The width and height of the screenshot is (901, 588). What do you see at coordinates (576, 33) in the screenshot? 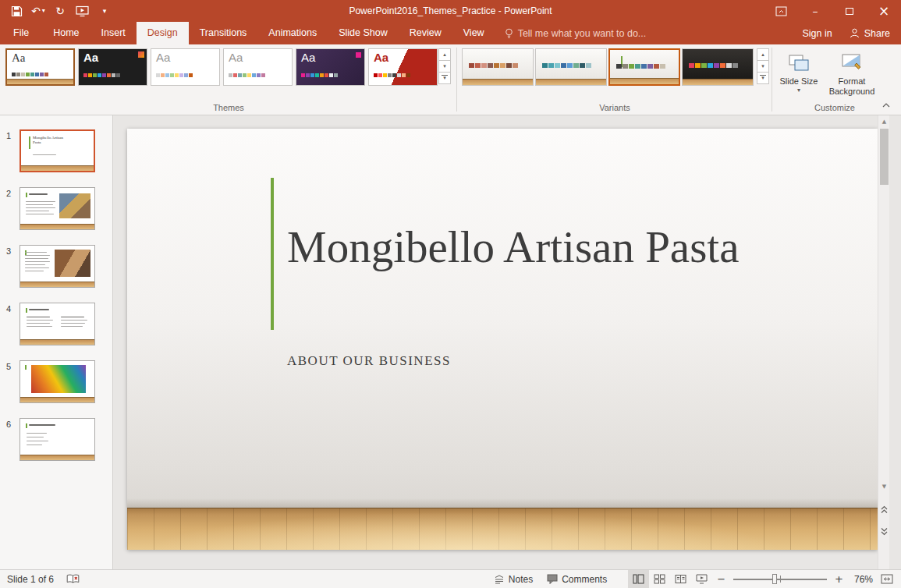
I see `tell-me-box: Tell me what you want to do...` at bounding box center [576, 33].